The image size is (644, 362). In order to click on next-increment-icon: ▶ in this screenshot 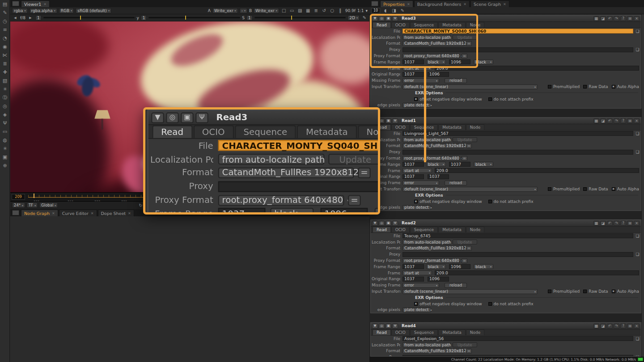, I will do `click(30, 18)`.